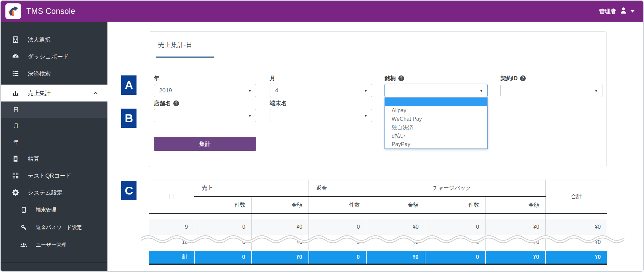 This screenshot has width=644, height=272. What do you see at coordinates (205, 91) in the screenshot?
I see `year-select: 2019 ▼` at bounding box center [205, 91].